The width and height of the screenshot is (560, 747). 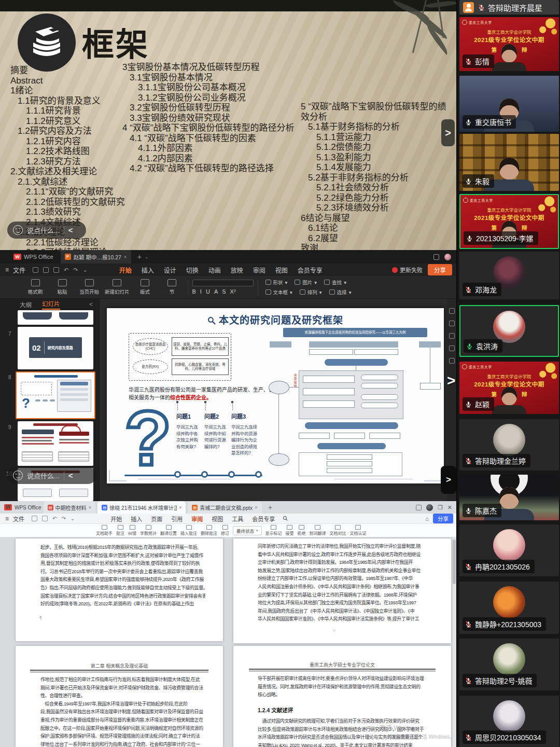 I want to click on ribbon-tab: 开始, so click(x=125, y=270).